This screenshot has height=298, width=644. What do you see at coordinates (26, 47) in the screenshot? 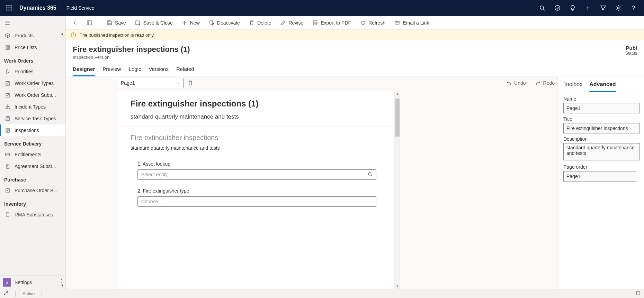
I see `sidebar-item-label: Price Lists` at bounding box center [26, 47].